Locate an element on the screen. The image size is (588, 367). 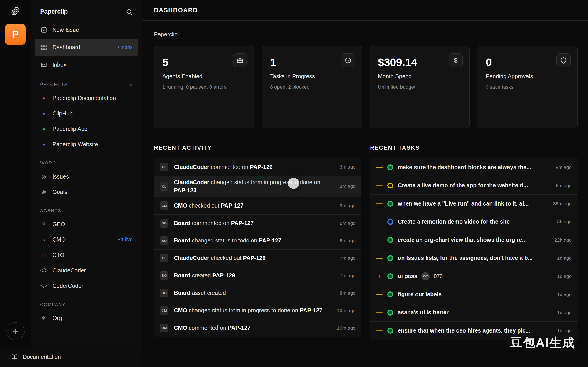
sidebar-item-label: GEO is located at coordinates (59, 224).